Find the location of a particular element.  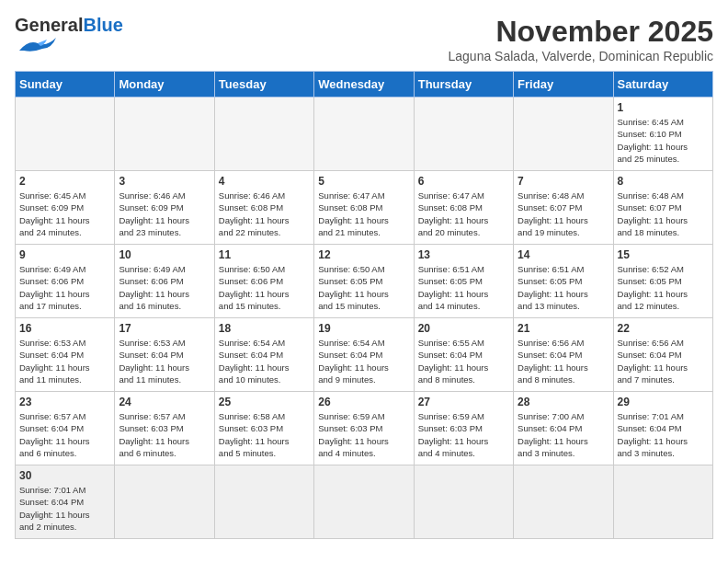

day-number: 5 is located at coordinates (364, 181).